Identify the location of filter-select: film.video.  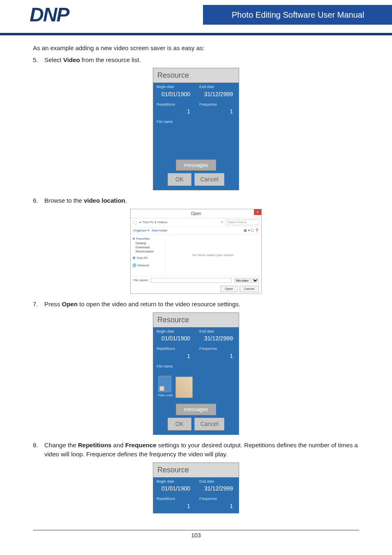
(247, 280).